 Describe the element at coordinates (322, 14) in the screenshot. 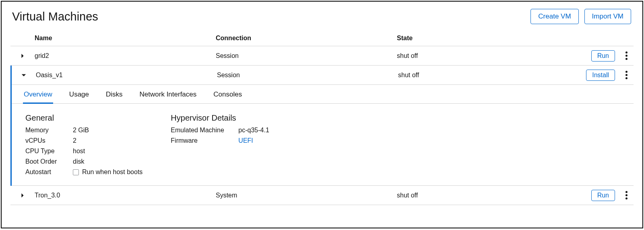

I see `page-header: Virtual Machines Create VM Import VM` at that location.